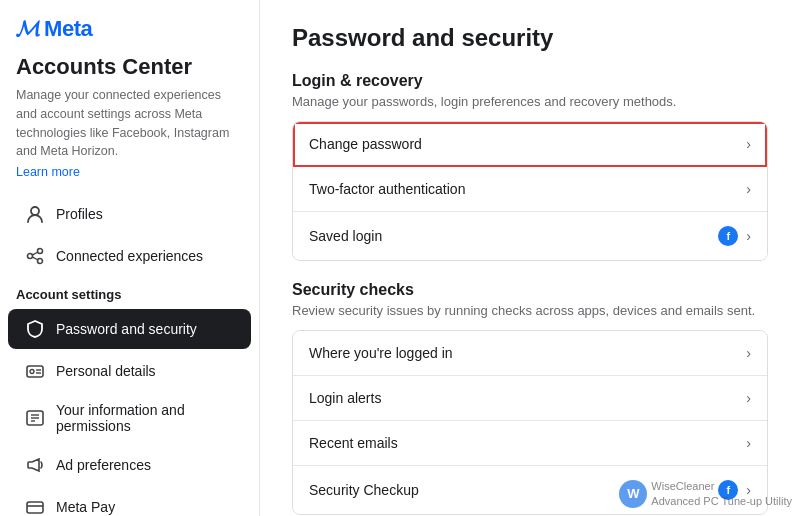 This screenshot has height=516, width=800. I want to click on sidebar-item-password-security: Password and security, so click(130, 329).